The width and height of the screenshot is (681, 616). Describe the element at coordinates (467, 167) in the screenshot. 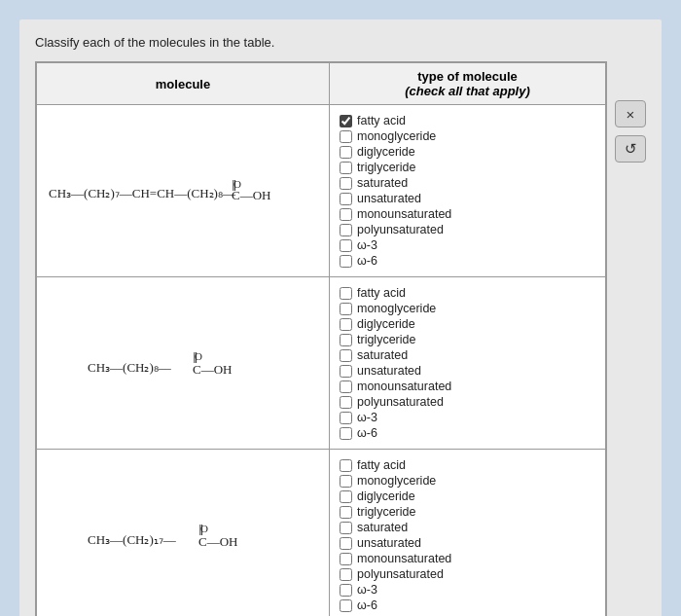

I see `list-item-r1_triglyceride: triglyceride` at that location.